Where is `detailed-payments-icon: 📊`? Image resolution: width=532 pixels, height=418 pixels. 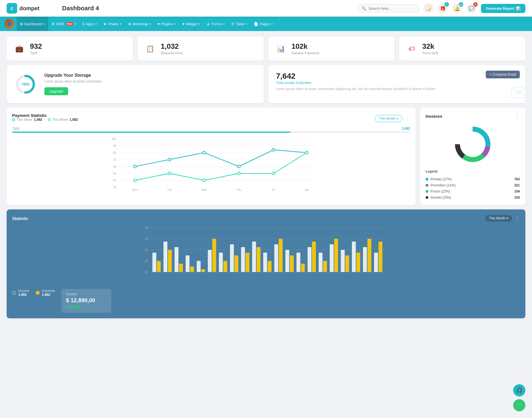
detailed-payments-icon: 📊 is located at coordinates (281, 49).